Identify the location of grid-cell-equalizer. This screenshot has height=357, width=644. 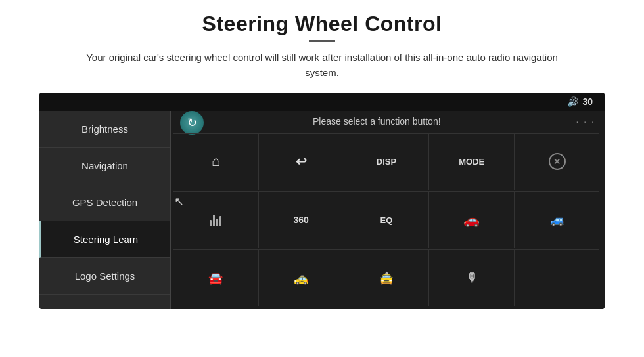
(216, 220).